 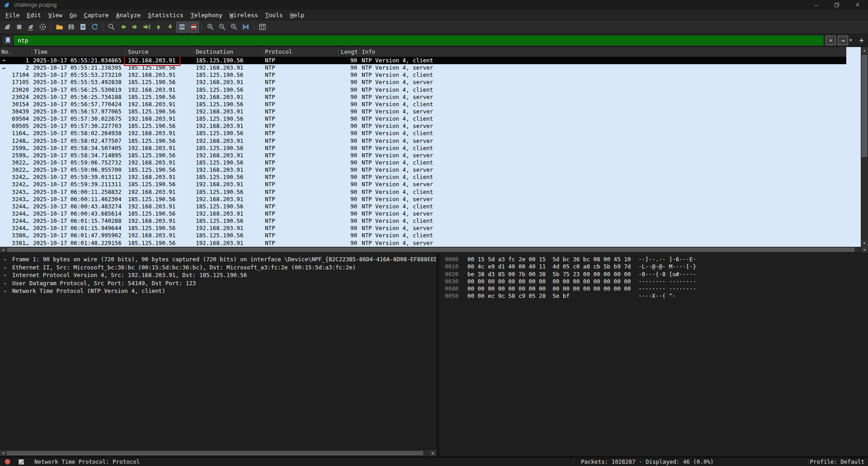 What do you see at coordinates (423, 184) in the screenshot?
I see `packet-row: 3242…2025-10-17 05:59:39.211311185.125.1…` at bounding box center [423, 184].